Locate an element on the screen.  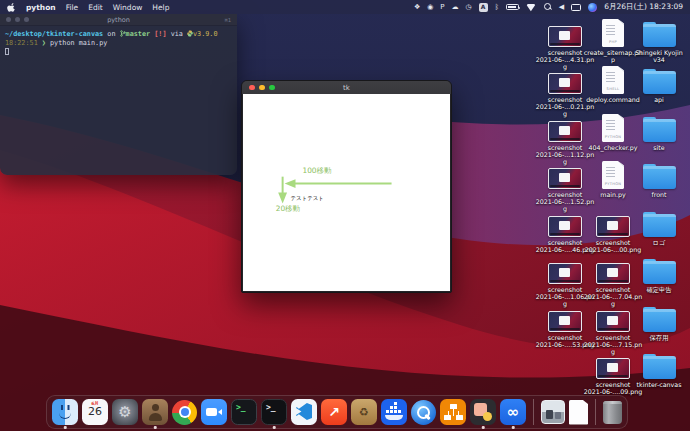
dock-item-finder-app is located at coordinates (65, 412).